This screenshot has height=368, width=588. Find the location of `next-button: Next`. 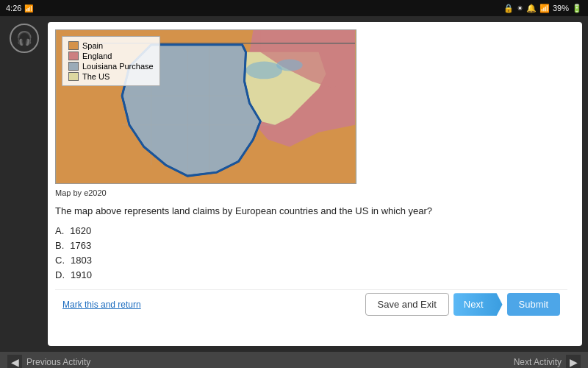

next-button: Next is located at coordinates (478, 305).